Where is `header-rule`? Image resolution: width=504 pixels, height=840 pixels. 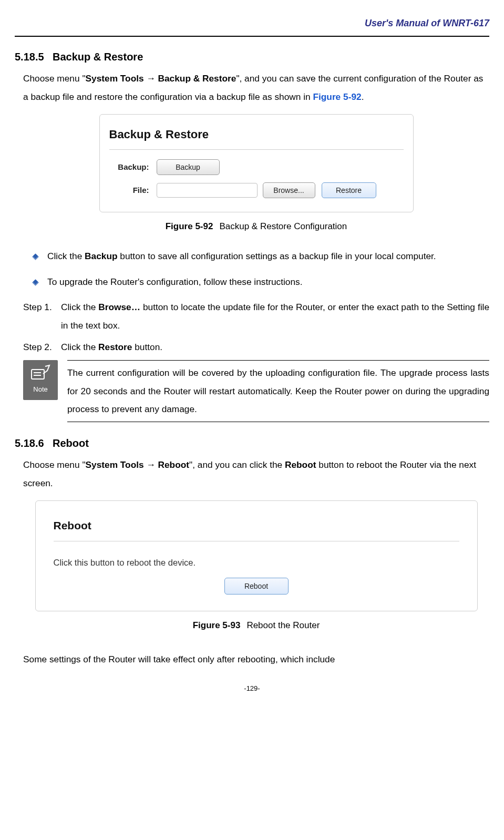 header-rule is located at coordinates (252, 36).